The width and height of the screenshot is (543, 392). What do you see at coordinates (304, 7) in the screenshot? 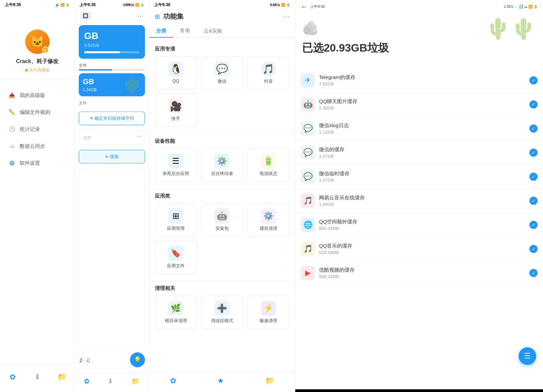
I see `p4-back-icon: ←` at bounding box center [304, 7].